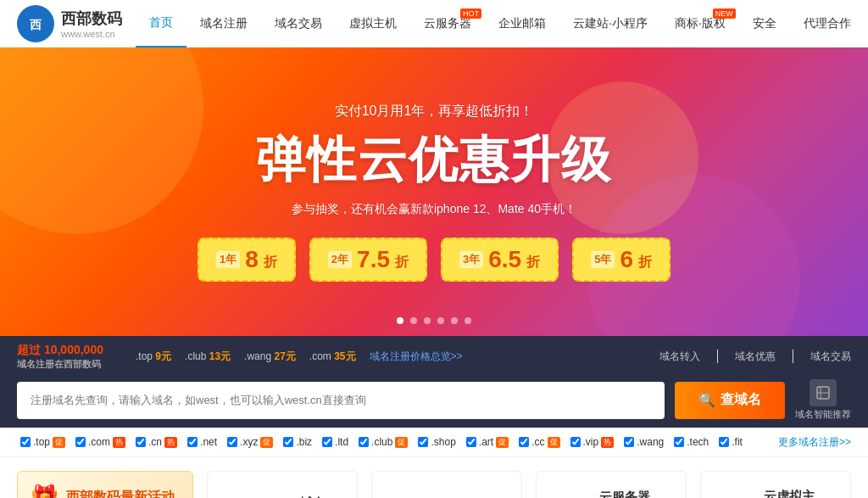 This screenshot has width=868, height=498. I want to click on more-extensions-link: 更多域名注册>>, so click(815, 443).